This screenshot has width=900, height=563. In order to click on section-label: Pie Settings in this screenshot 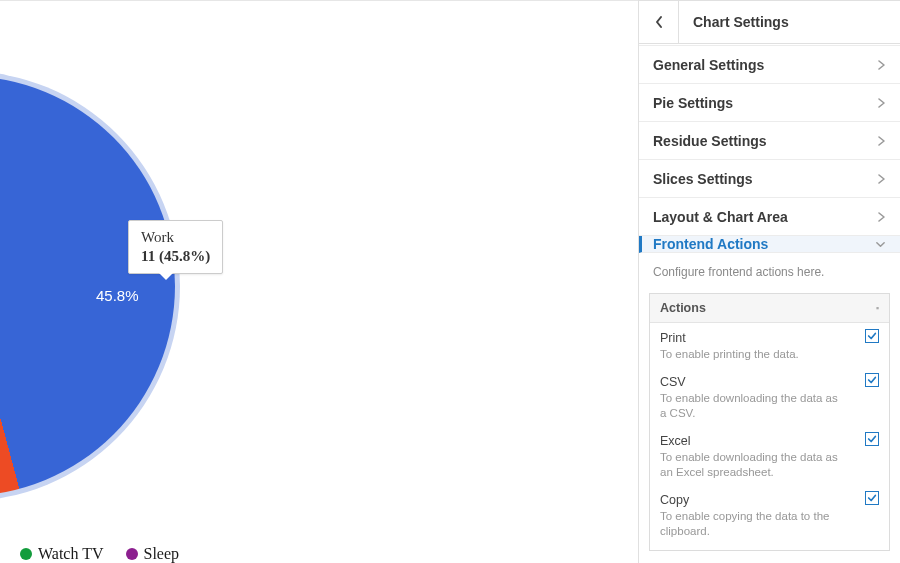, I will do `click(765, 103)`.